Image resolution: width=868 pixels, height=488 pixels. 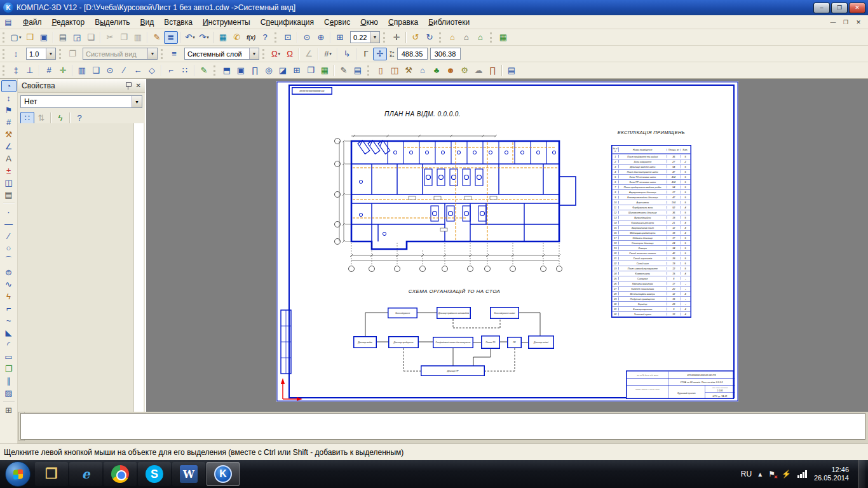 I want to click on circle-tool: ○, so click(x=9, y=248).